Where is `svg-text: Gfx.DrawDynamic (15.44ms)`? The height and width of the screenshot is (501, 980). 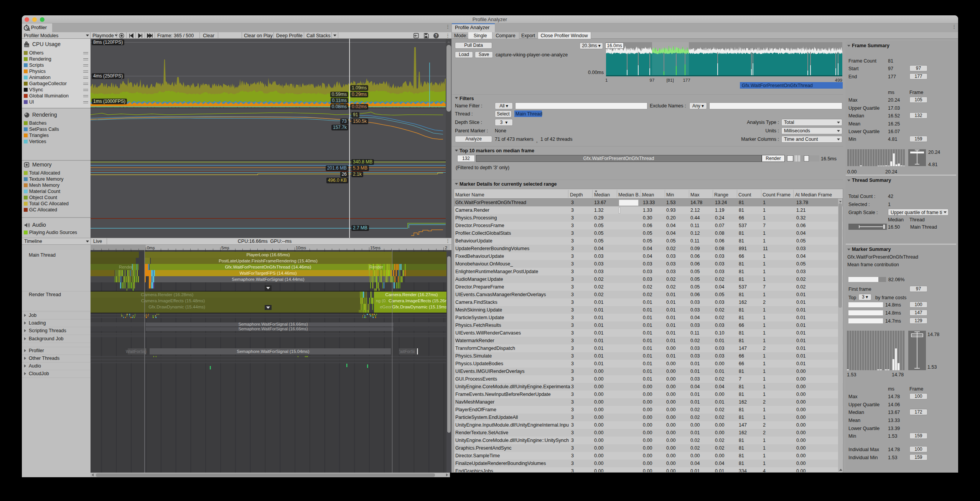 svg-text: Gfx.DrawDynamic (15.44ms) is located at coordinates (177, 307).